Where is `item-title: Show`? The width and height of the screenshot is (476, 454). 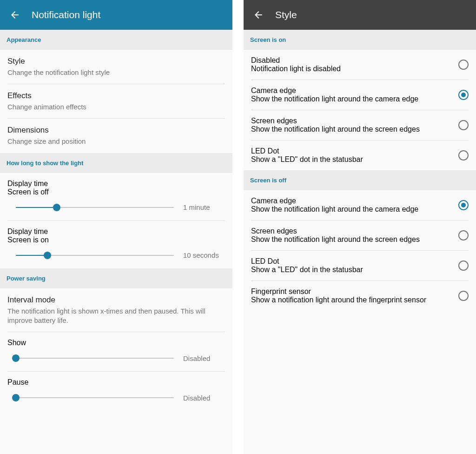 item-title: Show is located at coordinates (116, 343).